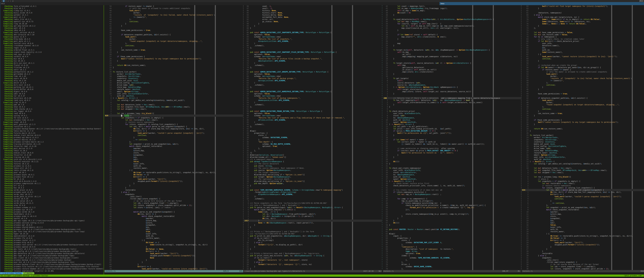 This screenshot has width=644, height=278. I want to click on code-line: {}'", owner);, so click(480, 153).